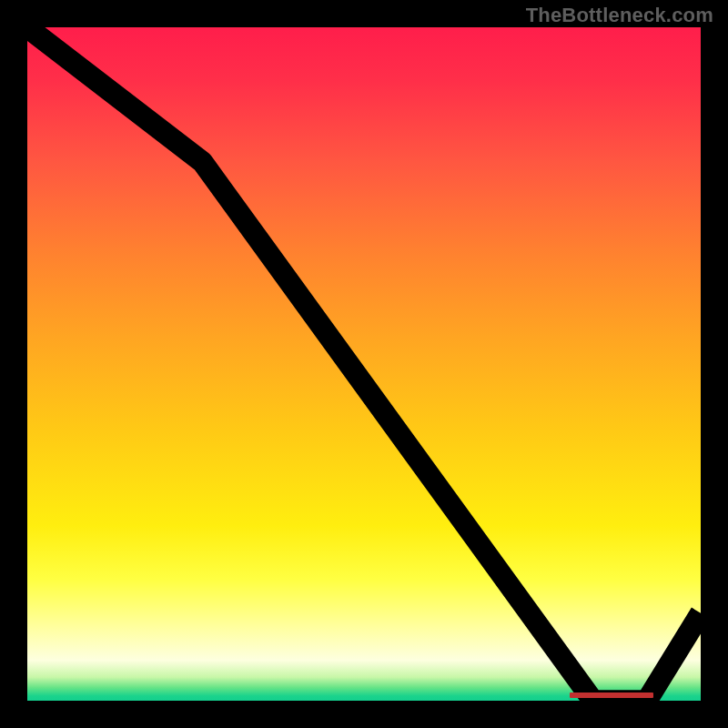 The width and height of the screenshot is (728, 728). Describe the element at coordinates (612, 695) in the screenshot. I see `optimal-range-marker` at that location.